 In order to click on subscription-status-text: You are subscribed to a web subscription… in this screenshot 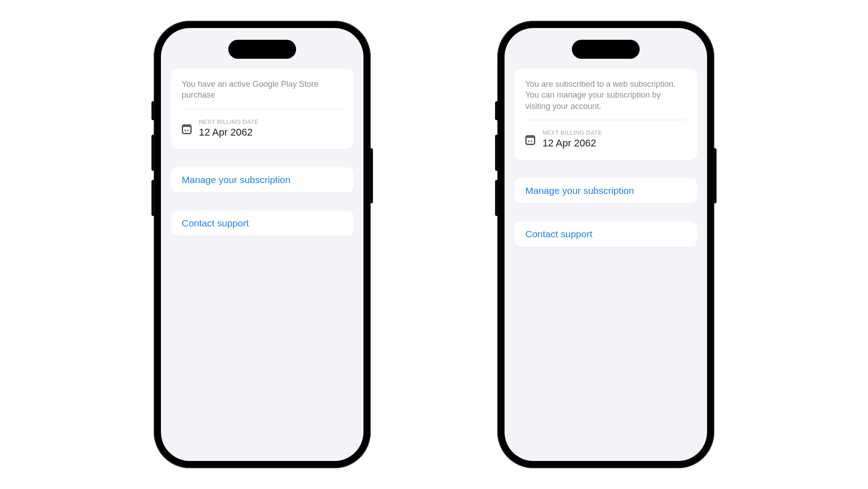, I will do `click(606, 94)`.